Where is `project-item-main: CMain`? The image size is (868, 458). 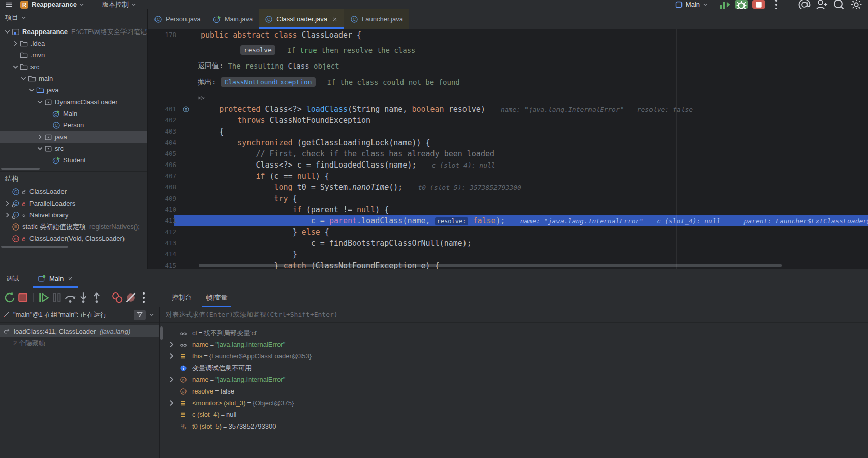 project-item-main: CMain is located at coordinates (74, 114).